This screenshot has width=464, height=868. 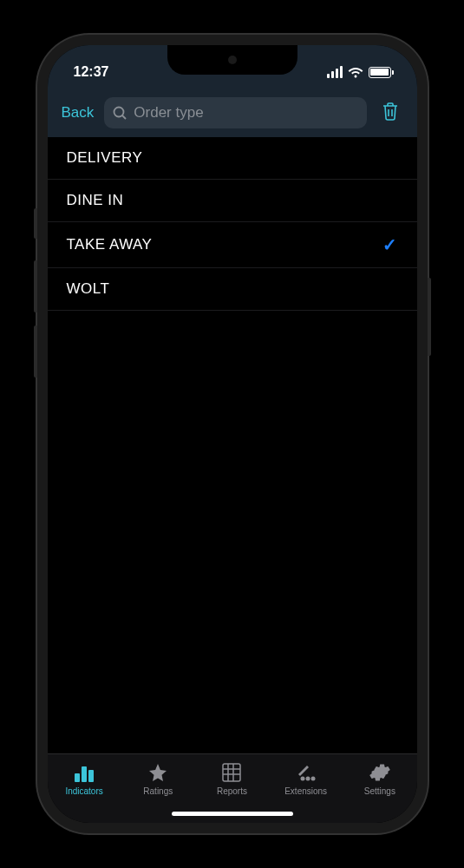 What do you see at coordinates (84, 773) in the screenshot?
I see `indicators-icon` at bounding box center [84, 773].